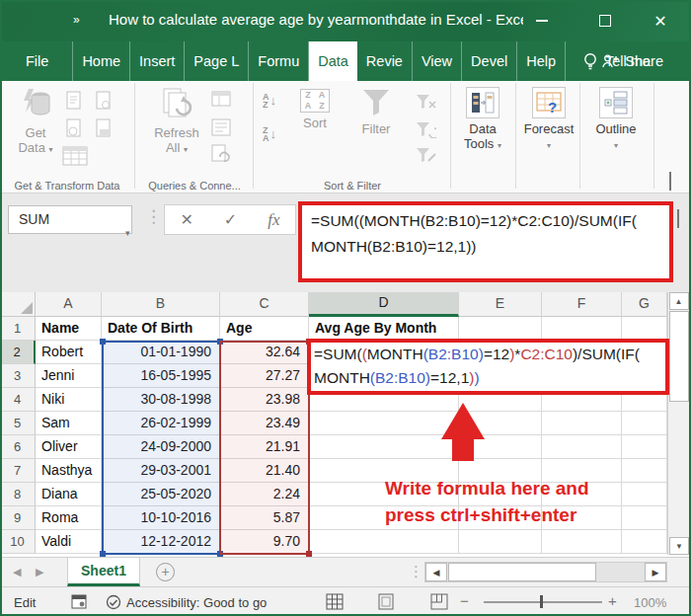 This screenshot has width=691, height=616. What do you see at coordinates (104, 101) in the screenshot?
I see `existing-connections-icon` at bounding box center [104, 101].